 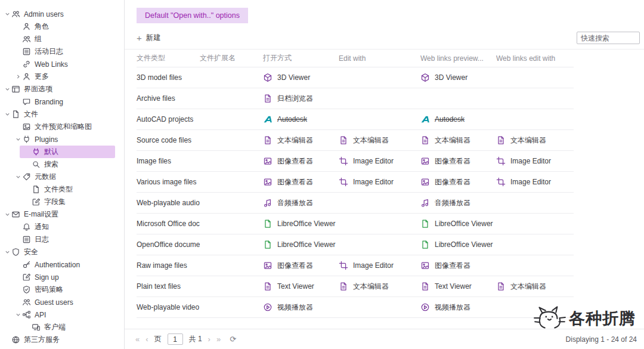 I want to click on sidebar-item: 客户端, so click(x=62, y=327).